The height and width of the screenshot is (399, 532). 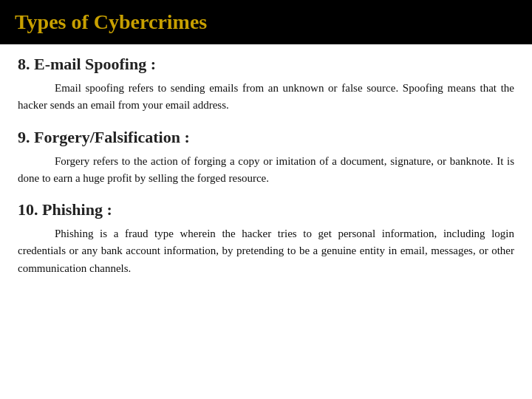 What do you see at coordinates (266, 158) in the screenshot?
I see `section-forgery: 9. Forgery/Falsification : Forgery refer…` at bounding box center [266, 158].